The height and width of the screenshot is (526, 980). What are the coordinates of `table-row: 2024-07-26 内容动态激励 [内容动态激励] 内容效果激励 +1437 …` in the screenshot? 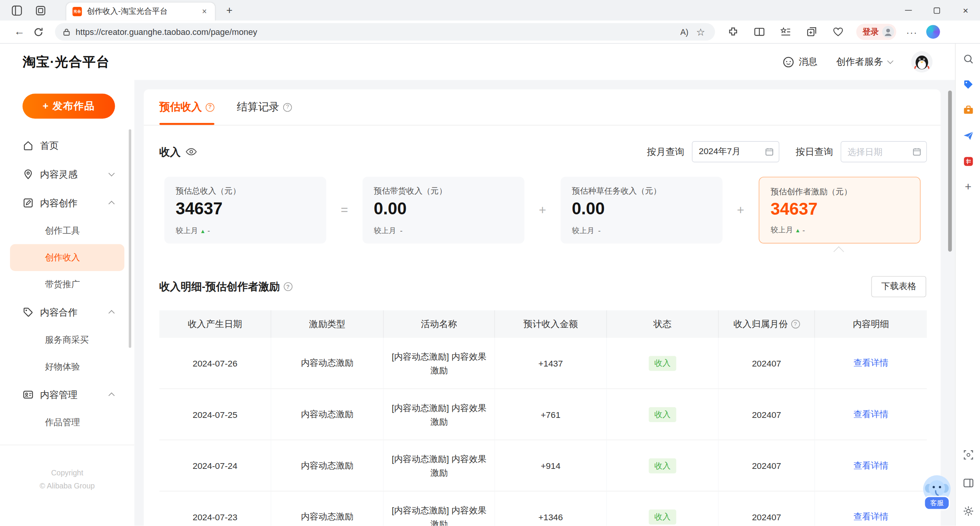 It's located at (543, 363).